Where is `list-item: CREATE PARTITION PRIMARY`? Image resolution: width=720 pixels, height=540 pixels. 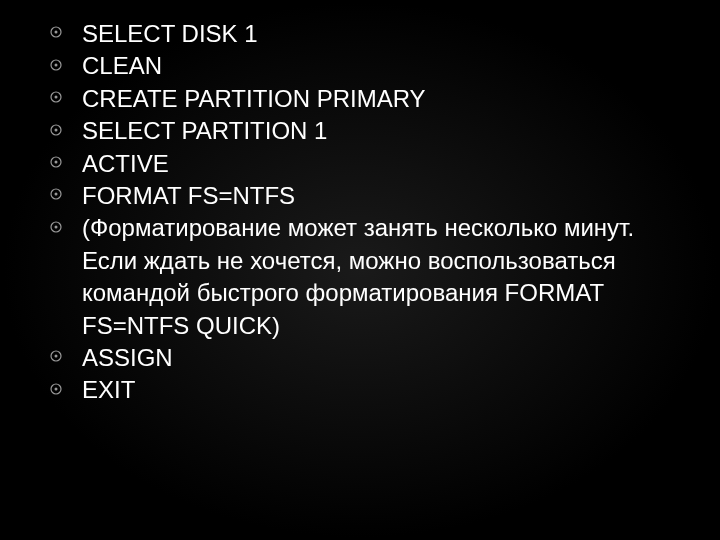 list-item: CREATE PARTITION PRIMARY is located at coordinates (360, 99).